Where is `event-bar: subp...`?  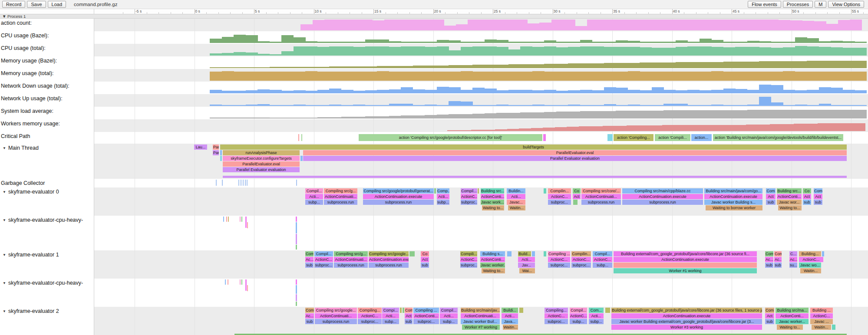
event-bar: subp... is located at coordinates (578, 322).